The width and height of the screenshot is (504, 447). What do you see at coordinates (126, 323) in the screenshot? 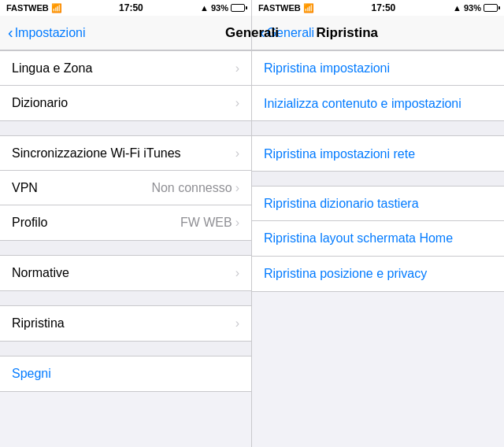
I see `list-item-ripristina: Ripristina ›` at bounding box center [126, 323].